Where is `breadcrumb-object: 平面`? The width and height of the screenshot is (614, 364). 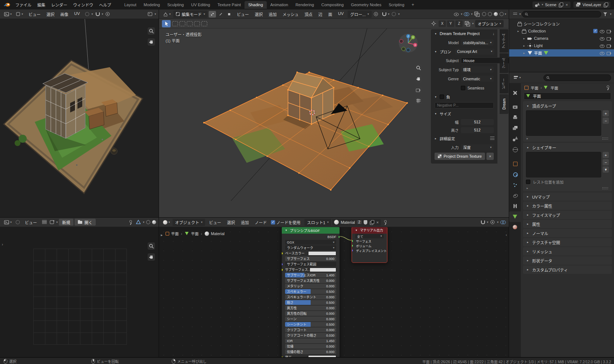
breadcrumb-object: 平面 is located at coordinates (534, 88).